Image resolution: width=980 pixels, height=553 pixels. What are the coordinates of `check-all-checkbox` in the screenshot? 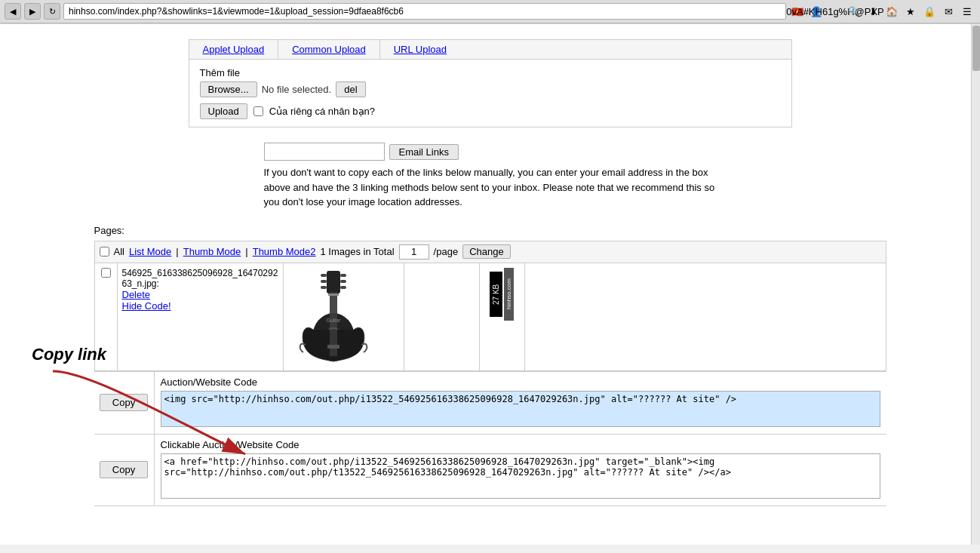 It's located at (104, 252).